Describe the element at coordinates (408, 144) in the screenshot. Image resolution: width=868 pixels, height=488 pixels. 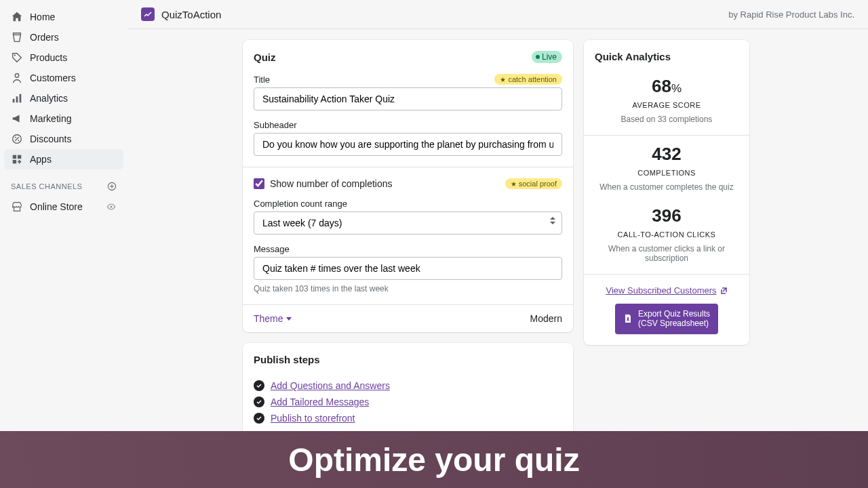
I see `quiz-subheader-input` at that location.